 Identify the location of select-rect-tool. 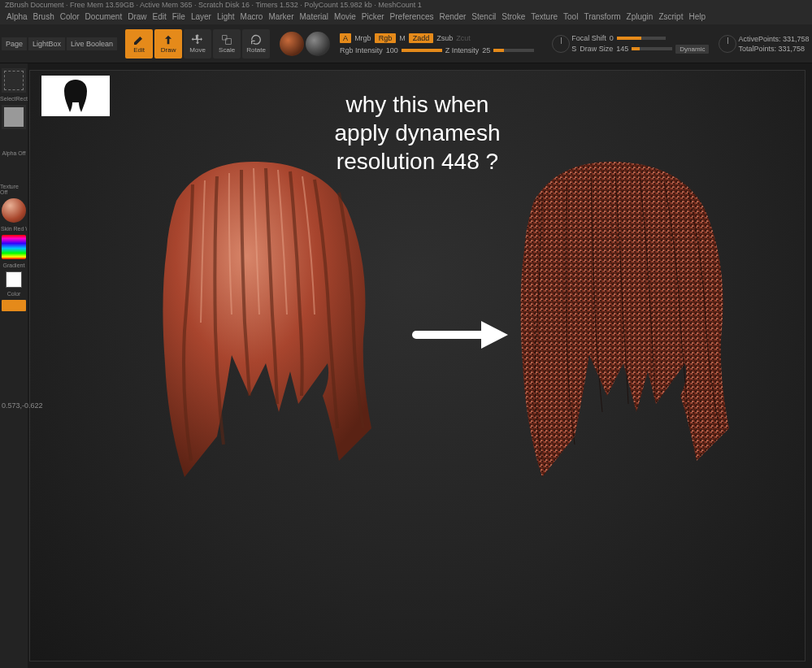
(14, 80).